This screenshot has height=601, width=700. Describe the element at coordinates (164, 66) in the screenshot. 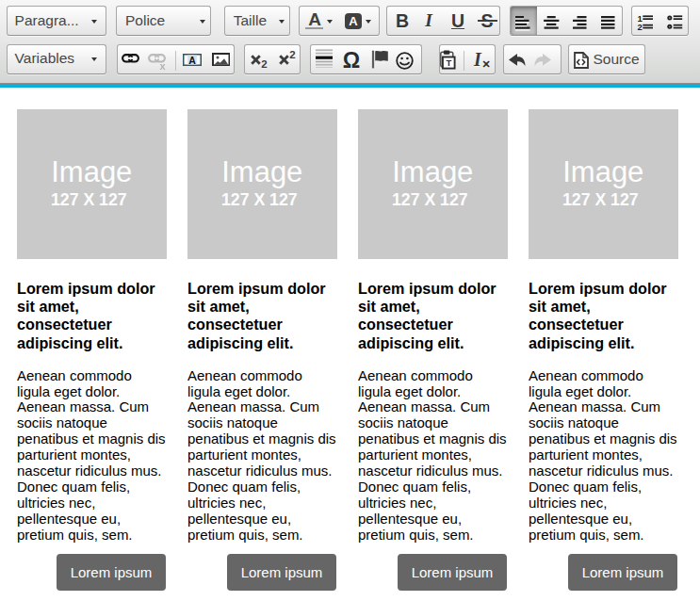

I see `svg-text: x` at that location.